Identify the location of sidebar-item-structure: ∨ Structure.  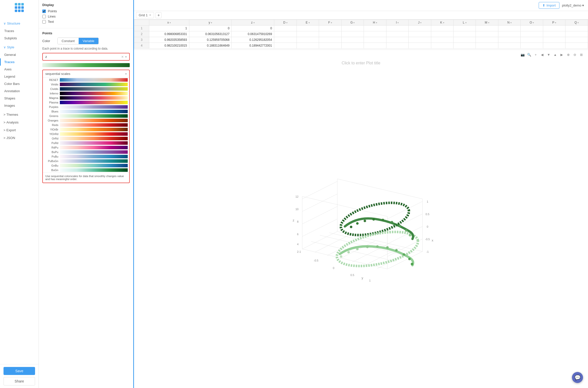
(19, 24).